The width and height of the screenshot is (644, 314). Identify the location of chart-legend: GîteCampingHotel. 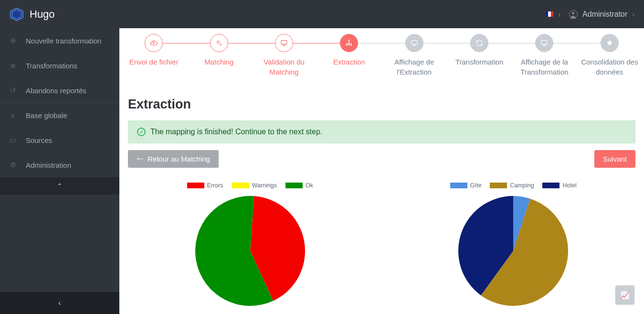
(514, 185).